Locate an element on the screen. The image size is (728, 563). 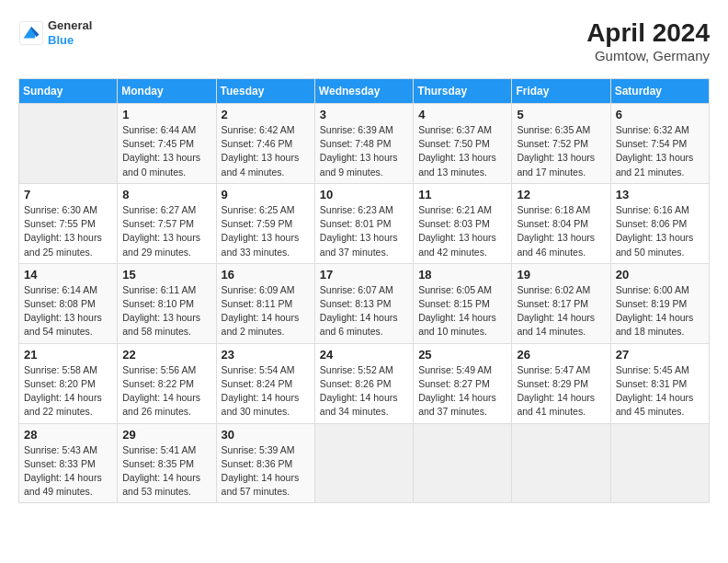
day-info: Sunrise: 5:58 AMSunset: 8:20 PMDaylight:… is located at coordinates (68, 392).